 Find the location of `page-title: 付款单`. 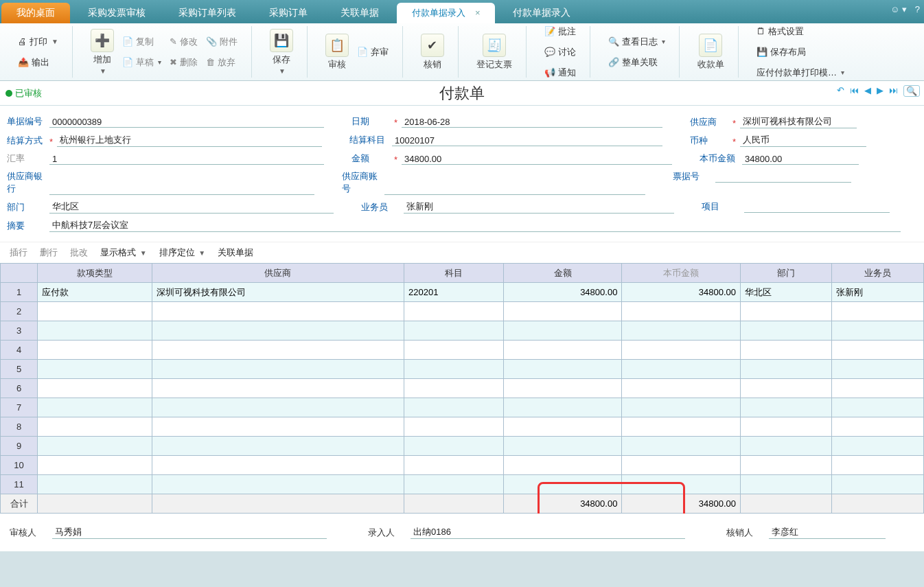

page-title: 付款单 is located at coordinates (462, 93).